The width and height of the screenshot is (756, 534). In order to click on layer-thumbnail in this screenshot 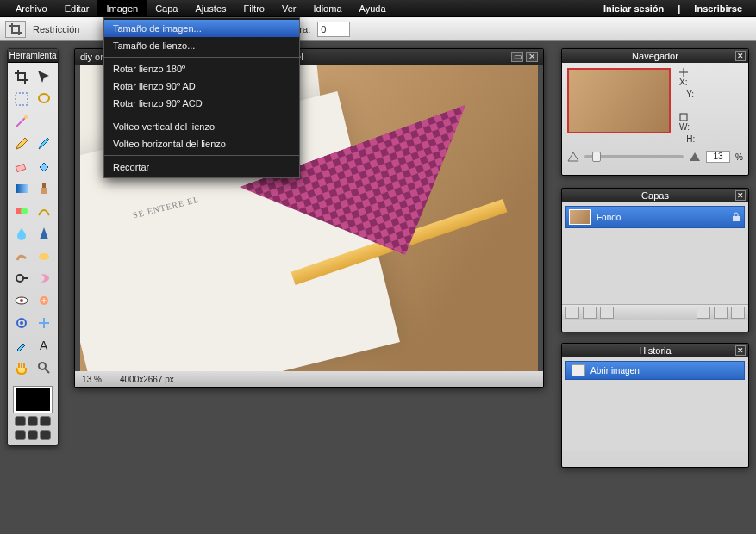, I will do `click(580, 217)`.